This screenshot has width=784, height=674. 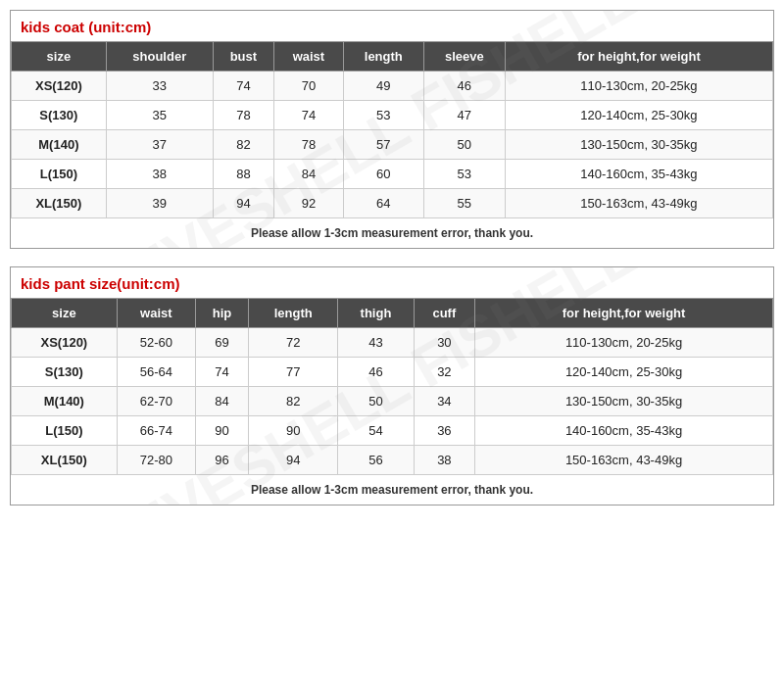 What do you see at coordinates (639, 204) in the screenshot?
I see `coat-cell: 150-163cm, 43-49kg` at bounding box center [639, 204].